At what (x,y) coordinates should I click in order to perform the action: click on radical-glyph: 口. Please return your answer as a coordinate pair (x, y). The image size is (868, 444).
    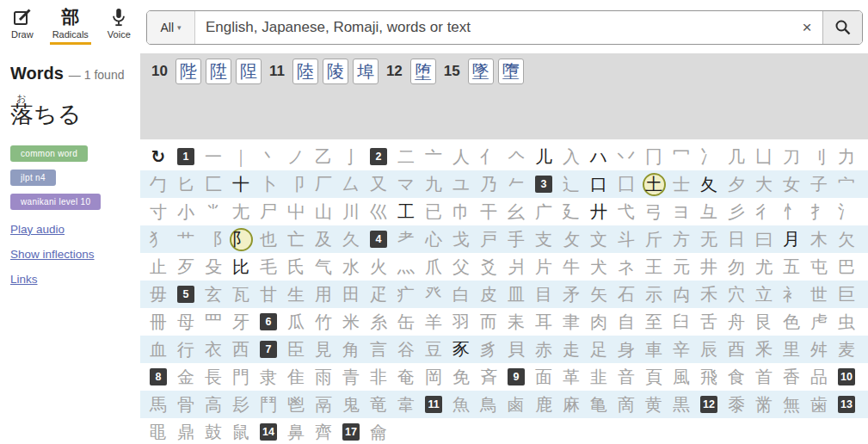
    Looking at the image, I should click on (599, 184).